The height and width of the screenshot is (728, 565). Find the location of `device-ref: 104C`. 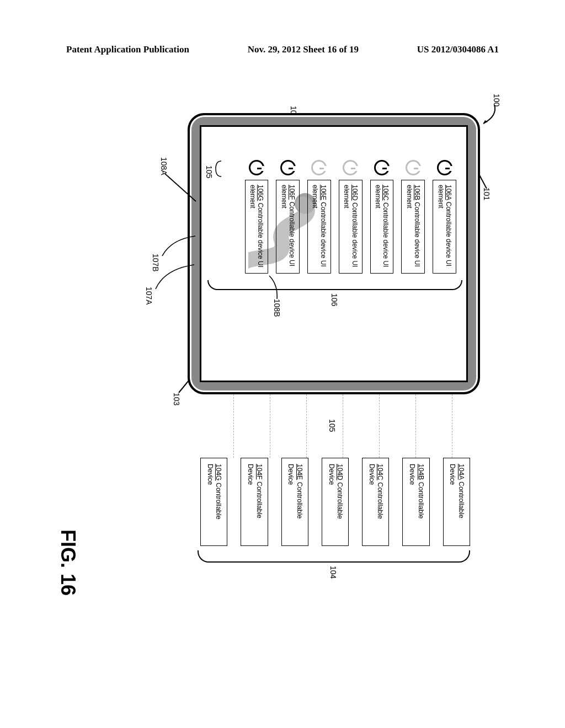

device-ref: 104C is located at coordinates (381, 472).